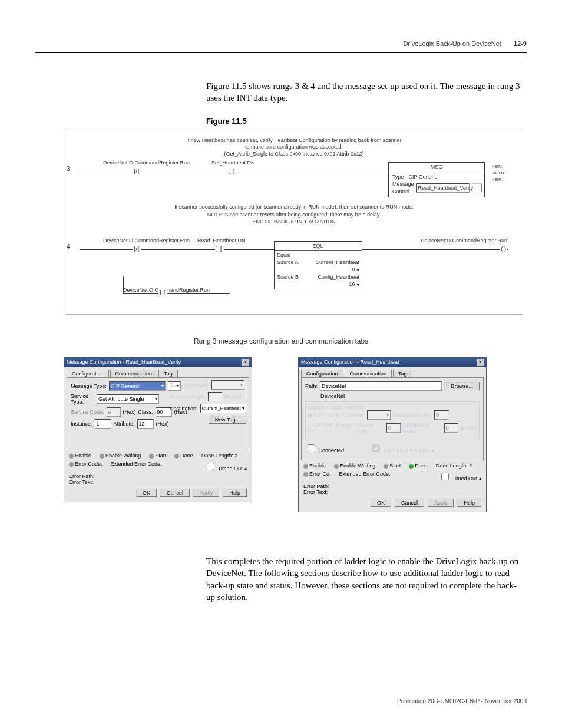  I want to click on r-error-text-label: Error Text:, so click(392, 492).